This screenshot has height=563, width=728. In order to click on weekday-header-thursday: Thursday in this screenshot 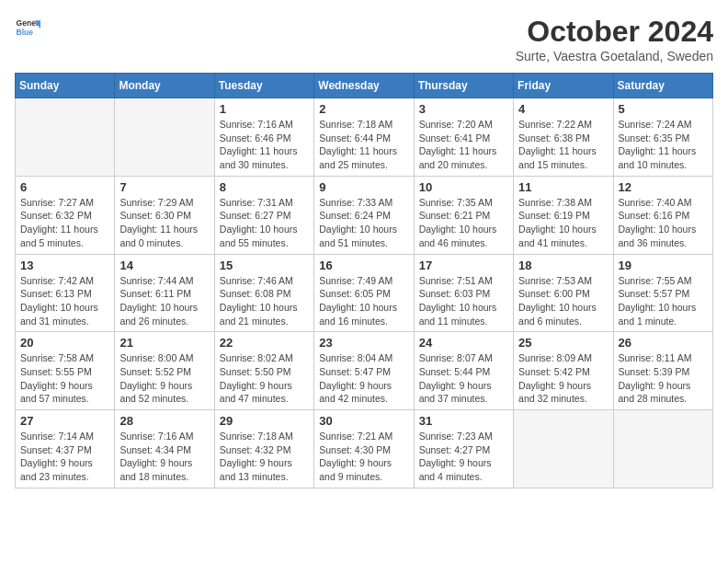, I will do `click(463, 86)`.